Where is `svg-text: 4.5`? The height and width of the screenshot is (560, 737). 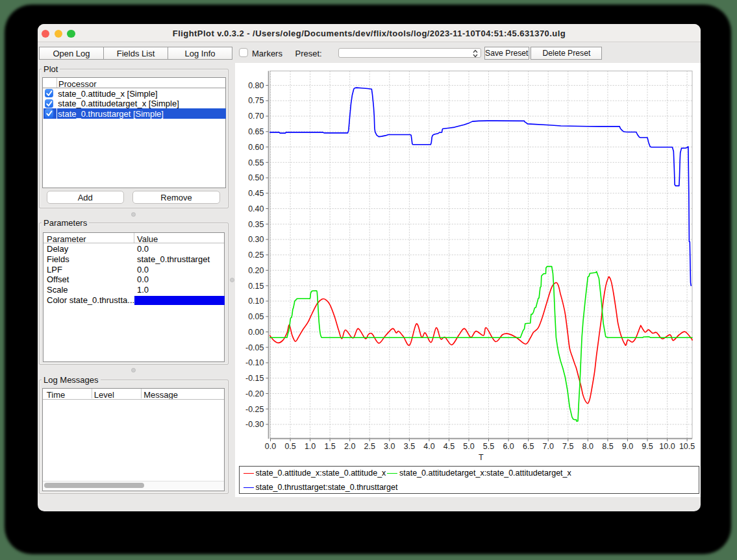 svg-text: 4.5 is located at coordinates (449, 446).